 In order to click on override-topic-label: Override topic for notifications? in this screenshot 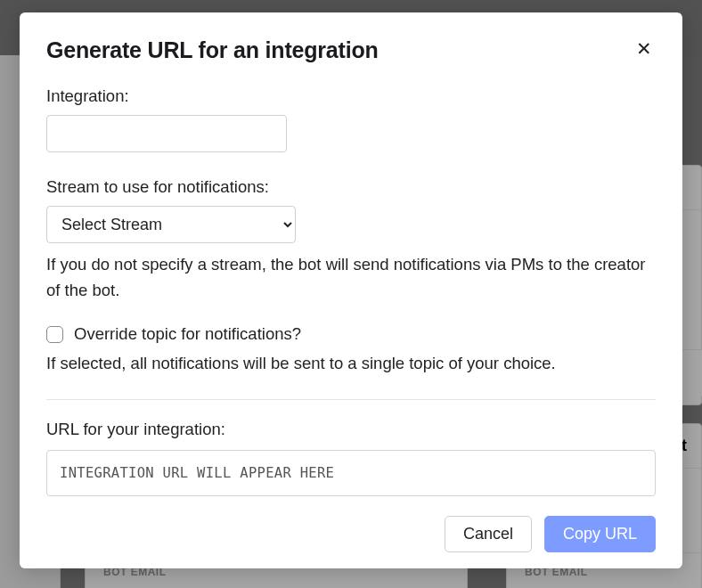, I will do `click(187, 334)`.